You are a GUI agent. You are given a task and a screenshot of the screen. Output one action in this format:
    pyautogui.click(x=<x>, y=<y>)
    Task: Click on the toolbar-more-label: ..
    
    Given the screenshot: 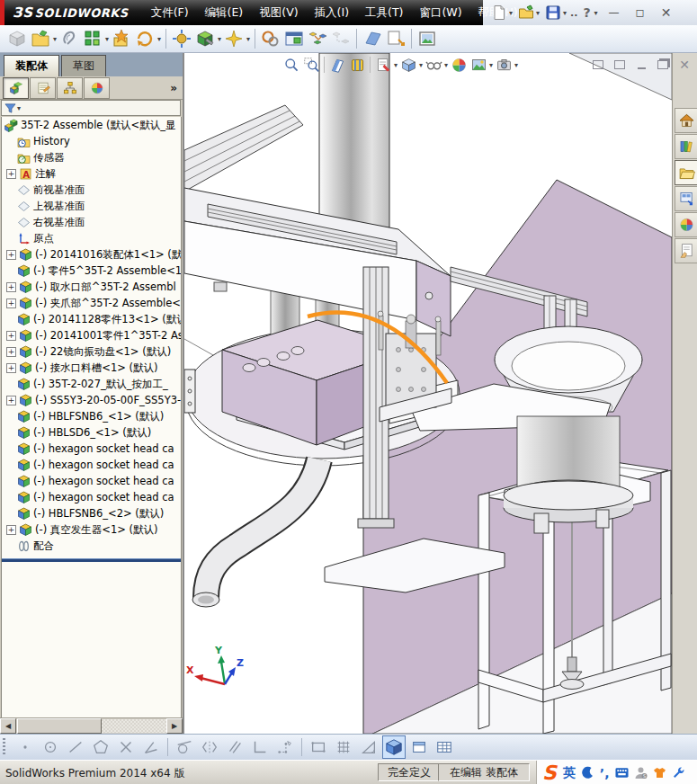 What is the action you would take?
    pyautogui.click(x=574, y=13)
    